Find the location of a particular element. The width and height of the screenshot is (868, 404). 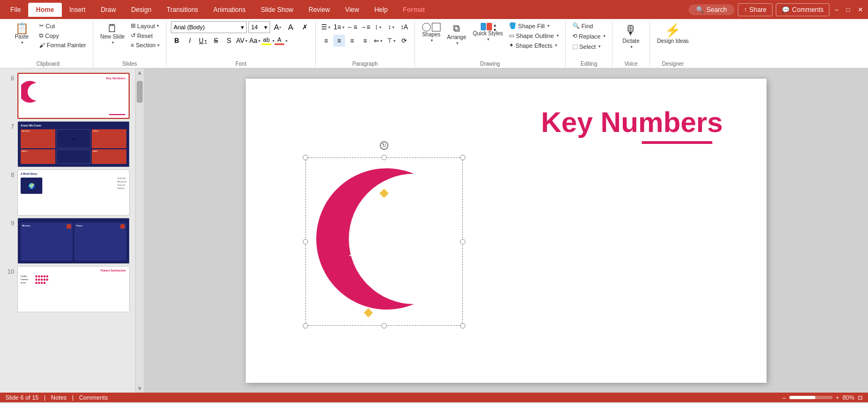

handle-middle-left is located at coordinates (305, 242).